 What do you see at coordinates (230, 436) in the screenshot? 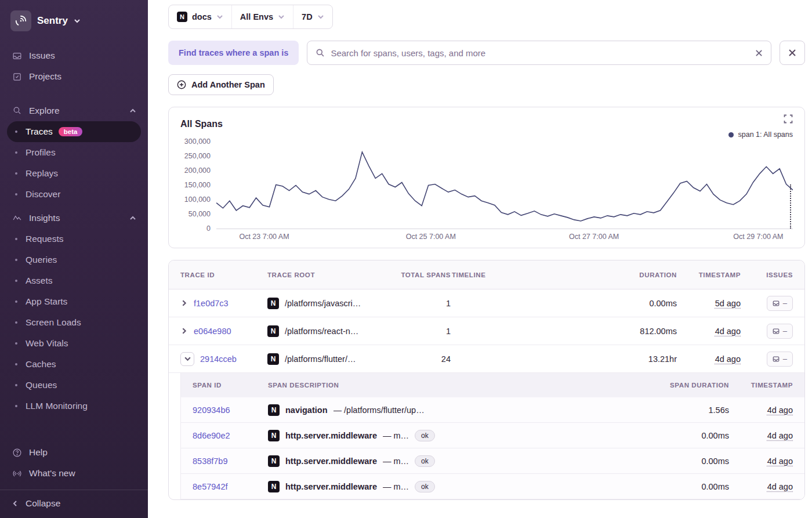
I see `span-id-link: 8d6e90e2` at bounding box center [230, 436].